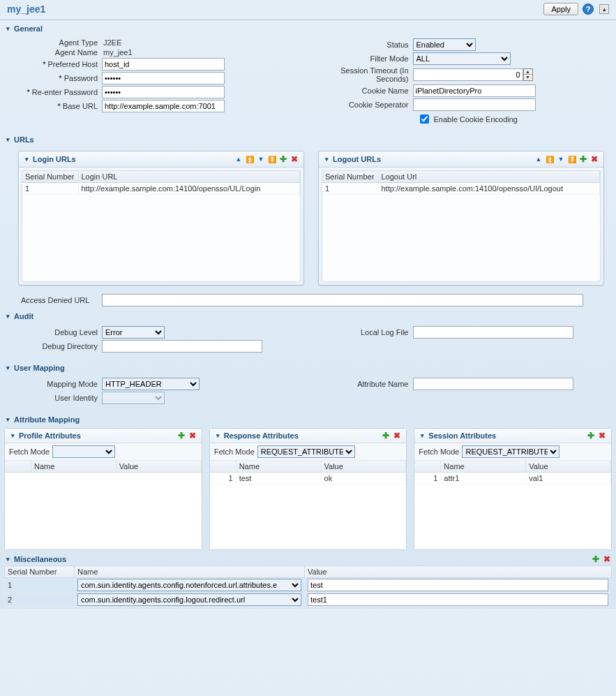 Image resolution: width=616 pixels, height=696 pixels. What do you see at coordinates (8, 29) in the screenshot?
I see `general-toggle-icon` at bounding box center [8, 29].